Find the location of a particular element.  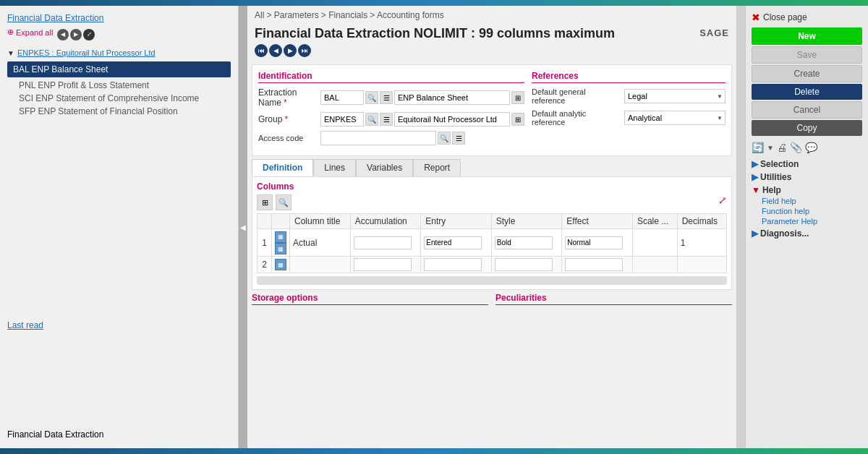

columns-title: Columns is located at coordinates (492, 187).